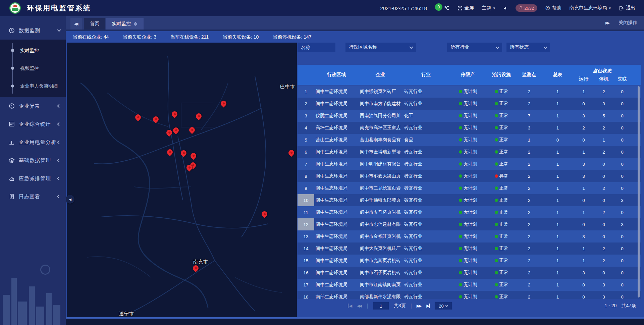 This screenshot has width=644, height=325. What do you see at coordinates (59, 160) in the screenshot?
I see `chevron-left-icon` at bounding box center [59, 160].